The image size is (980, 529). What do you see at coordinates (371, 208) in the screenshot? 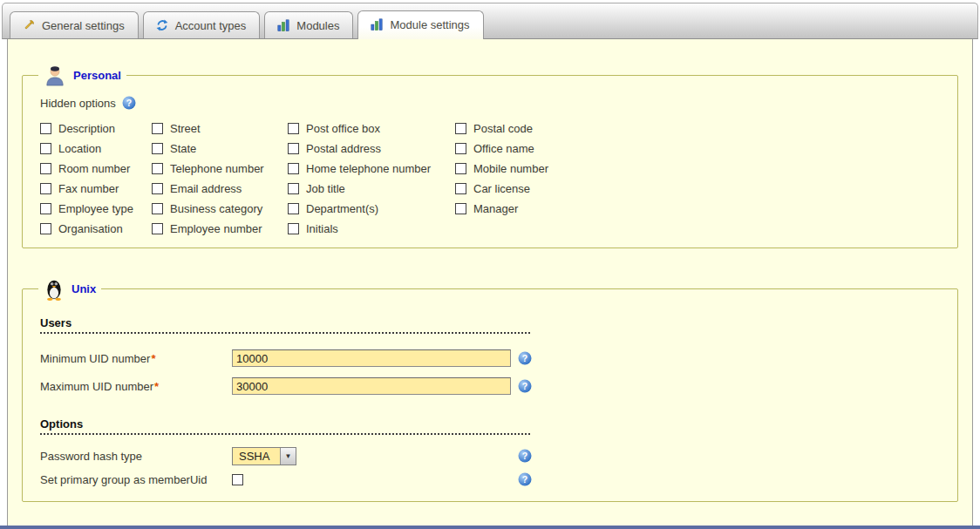
I see `hidden-option-item: Department(s)` at bounding box center [371, 208].